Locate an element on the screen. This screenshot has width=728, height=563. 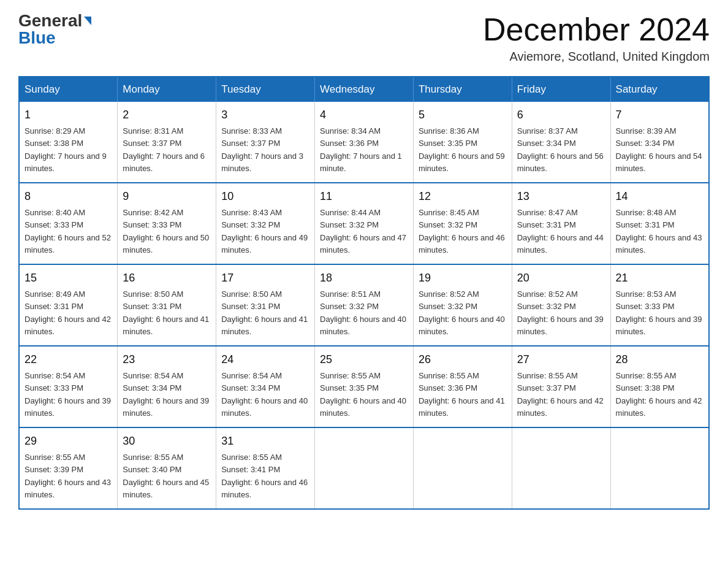
day-info: Sunrise: 8:40 AMSunset: 3:33 PMDaylight:… is located at coordinates (67, 231).